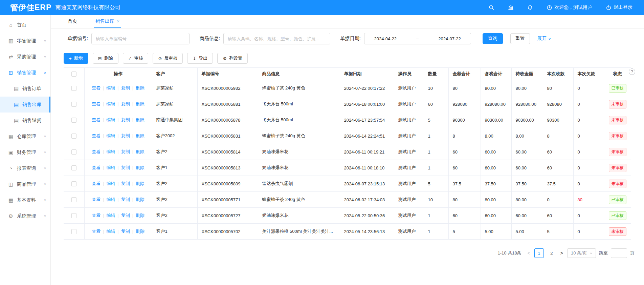 This screenshot has height=285, width=644. I want to click on search-icon, so click(491, 7).